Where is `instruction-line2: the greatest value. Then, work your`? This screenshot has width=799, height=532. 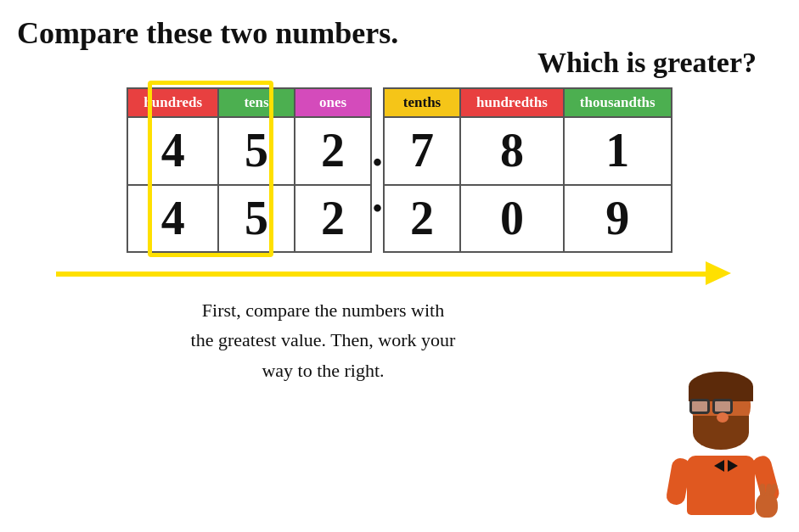
instruction-line2: the greatest value. Then, work your is located at coordinates (324, 339).